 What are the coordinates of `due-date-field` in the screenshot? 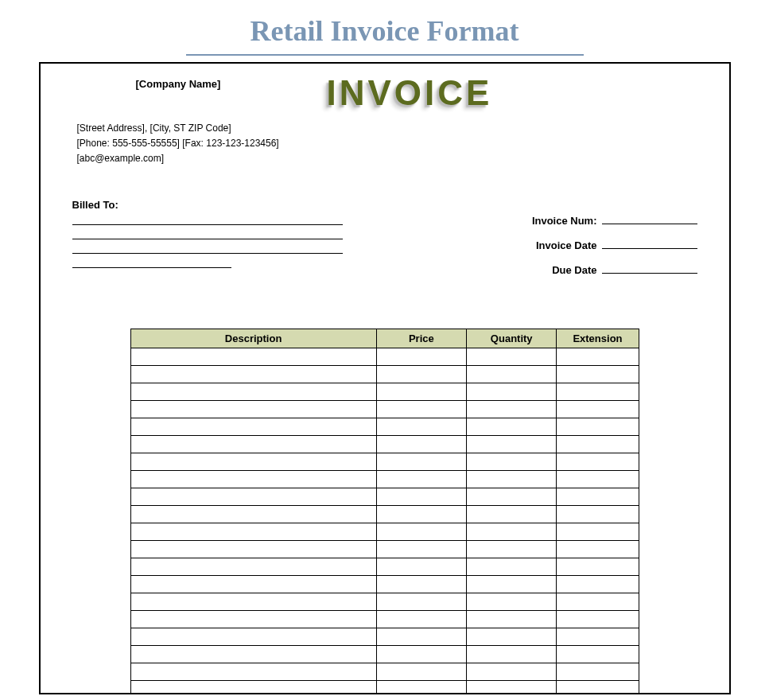 It's located at (650, 268).